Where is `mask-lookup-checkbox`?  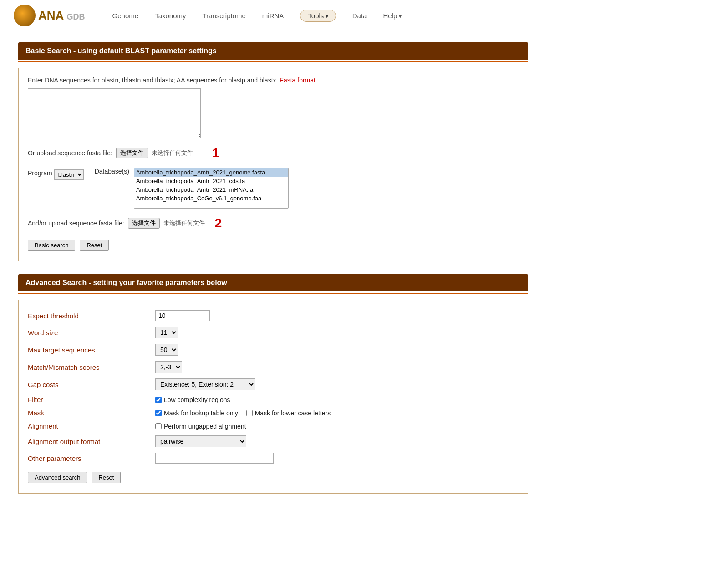
mask-lookup-checkbox is located at coordinates (158, 413).